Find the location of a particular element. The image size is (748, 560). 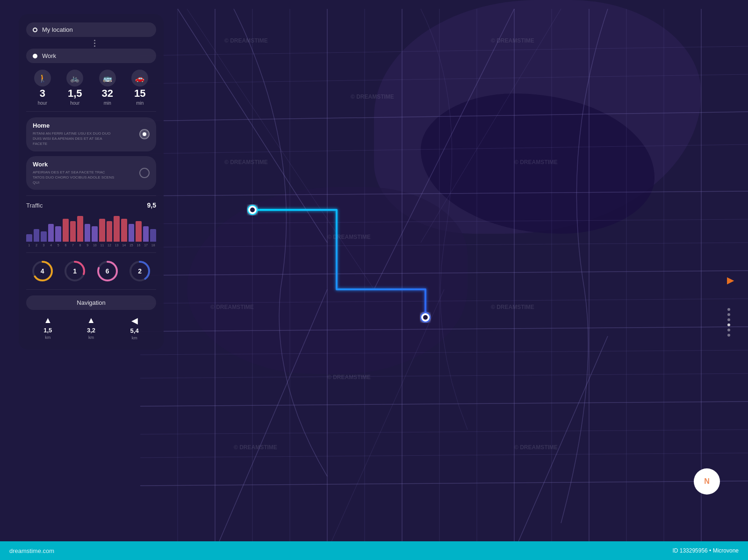

location-from-row: My location is located at coordinates (91, 30).